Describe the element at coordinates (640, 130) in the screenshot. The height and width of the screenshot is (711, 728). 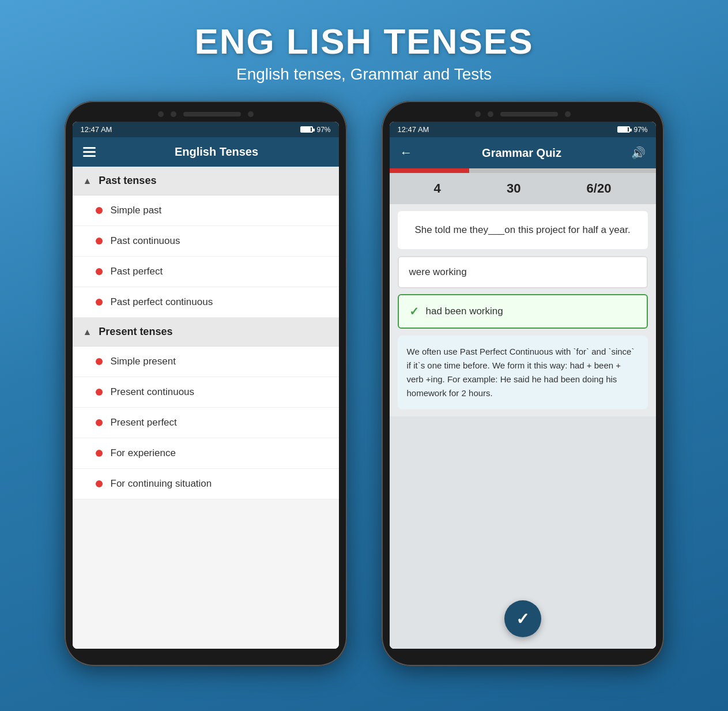
I see `right-battery-pct: 97%` at that location.